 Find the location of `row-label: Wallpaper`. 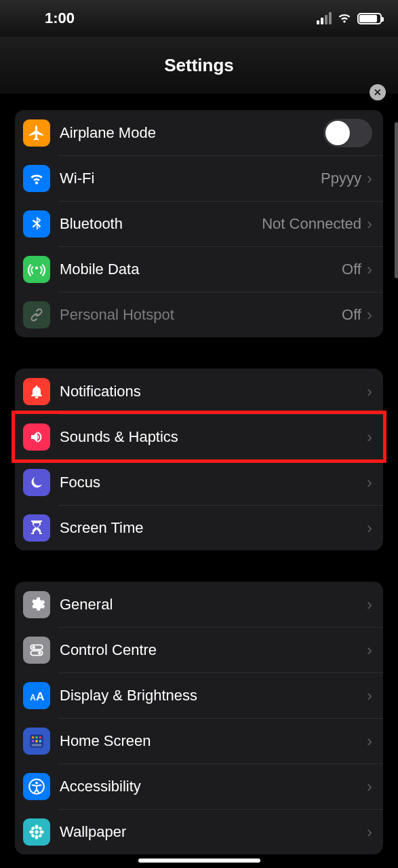

row-label: Wallpaper is located at coordinates (213, 832).